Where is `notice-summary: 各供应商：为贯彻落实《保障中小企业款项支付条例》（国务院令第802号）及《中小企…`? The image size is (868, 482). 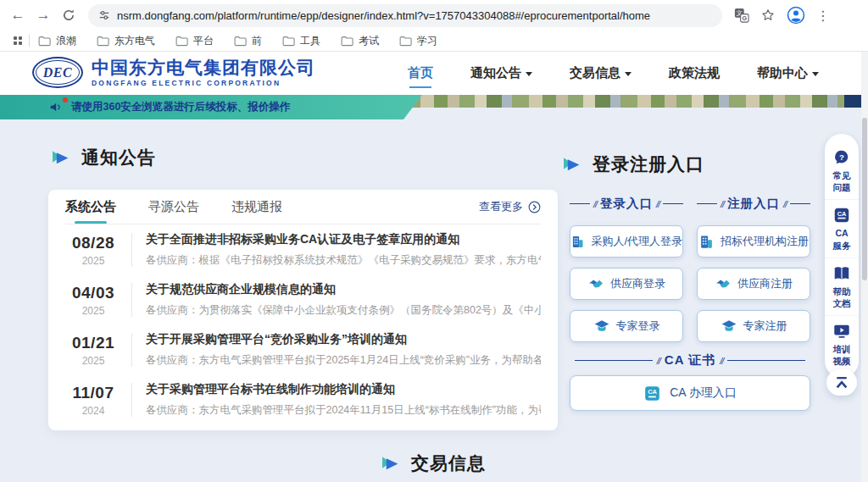
notice-summary: 各供应商：为贯彻落实《保障中小企业款项支付条例》（国务院令第802号）及《中小企… is located at coordinates (343, 310).